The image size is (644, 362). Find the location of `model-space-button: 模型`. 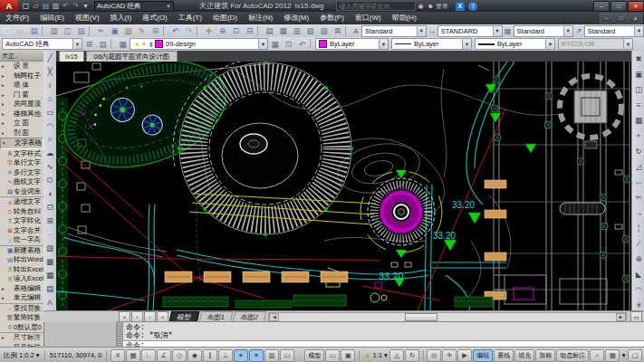

model-space-button: 模型 is located at coordinates (314, 356).